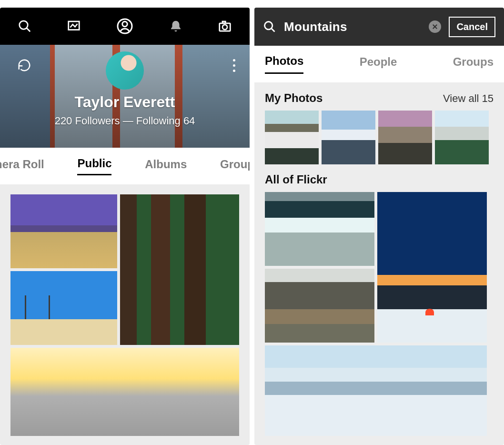 The width and height of the screenshot is (504, 445). What do you see at coordinates (234, 66) in the screenshot?
I see `more-icon` at bounding box center [234, 66].